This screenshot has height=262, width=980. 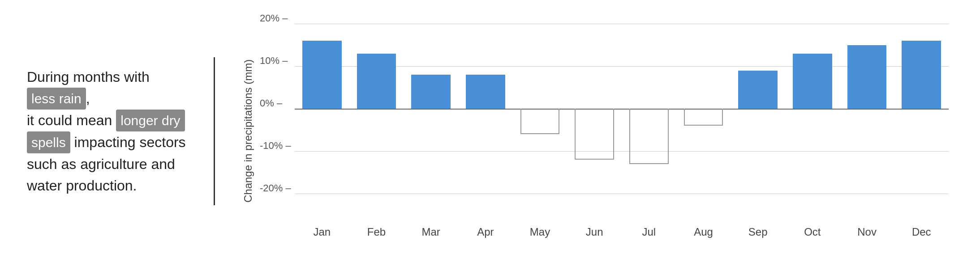 What do you see at coordinates (88, 77) in the screenshot?
I see `intro-text: During months with` at bounding box center [88, 77].